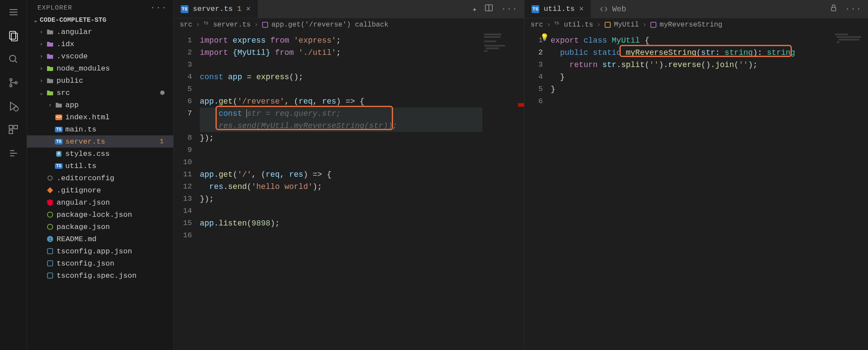 Image resolution: width=868 pixels, height=350 pixels. What do you see at coordinates (183, 150) in the screenshot?
I see `line-number: 9` at bounding box center [183, 150].